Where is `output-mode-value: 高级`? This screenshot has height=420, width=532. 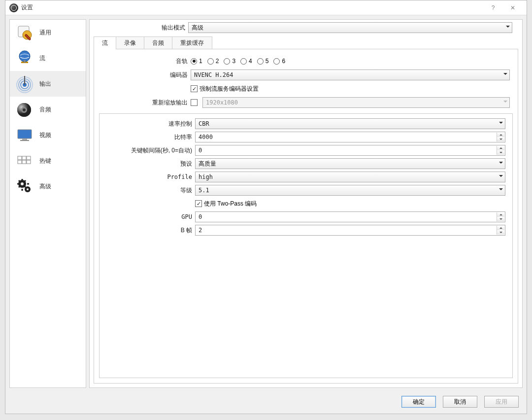
output-mode-value: 高级 is located at coordinates (198, 28).